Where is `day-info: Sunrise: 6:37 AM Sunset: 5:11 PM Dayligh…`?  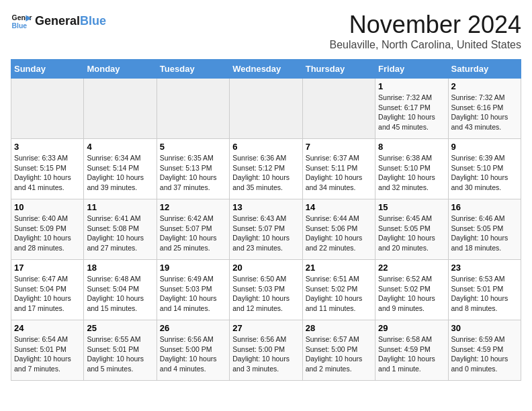 day-info: Sunrise: 6:37 AM Sunset: 5:11 PM Dayligh… is located at coordinates (339, 173).